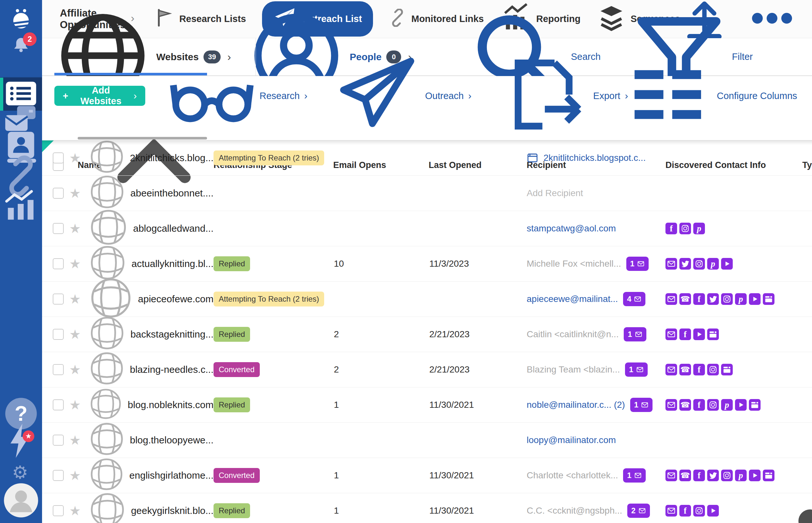 This screenshot has height=523, width=812. I want to click on recipient-text: Blazing Team <blazin..., so click(573, 369).